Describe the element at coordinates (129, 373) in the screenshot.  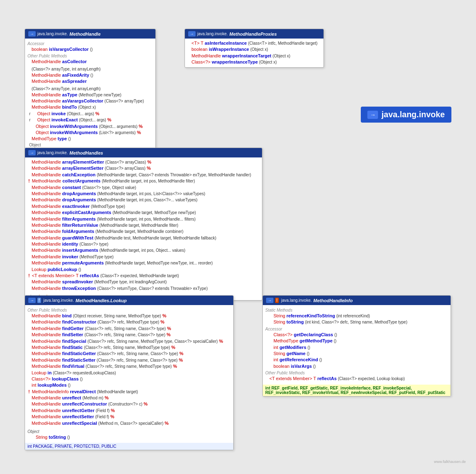
I see `method-row: Lookup in (Class<?> requestedLookupClass…` at that location.